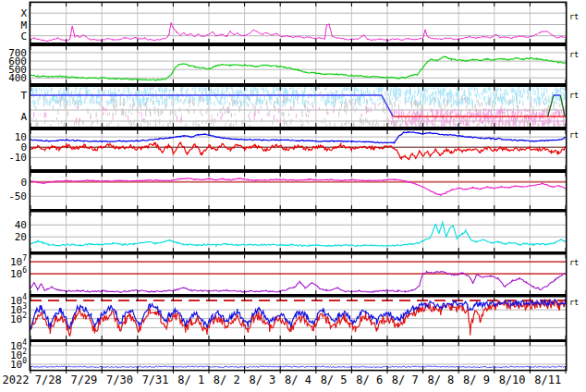 This screenshot has width=586, height=392. What do you see at coordinates (24, 96) in the screenshot?
I see `y-tick-label: T` at bounding box center [24, 96].